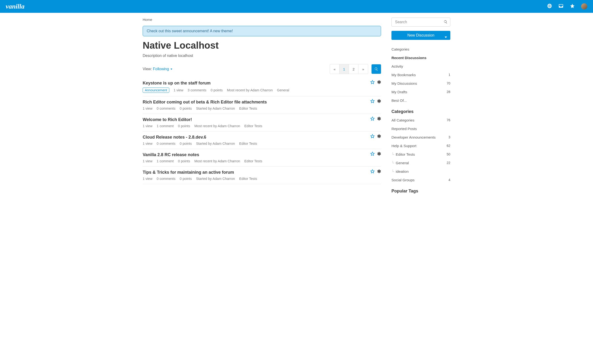  Describe the element at coordinates (262, 87) in the screenshot. I see `discussion-item: Keystone is up on the staff forumAnnounc…` at that location.